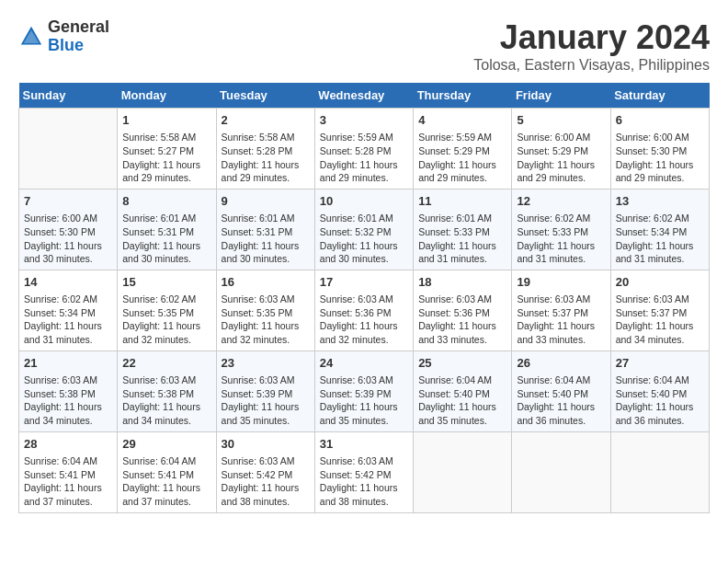 The width and height of the screenshot is (728, 563). I want to click on calendar-cell: 20Sunrise: 6:03 AM Sunset: 5:37 PM Dayli…, so click(660, 310).